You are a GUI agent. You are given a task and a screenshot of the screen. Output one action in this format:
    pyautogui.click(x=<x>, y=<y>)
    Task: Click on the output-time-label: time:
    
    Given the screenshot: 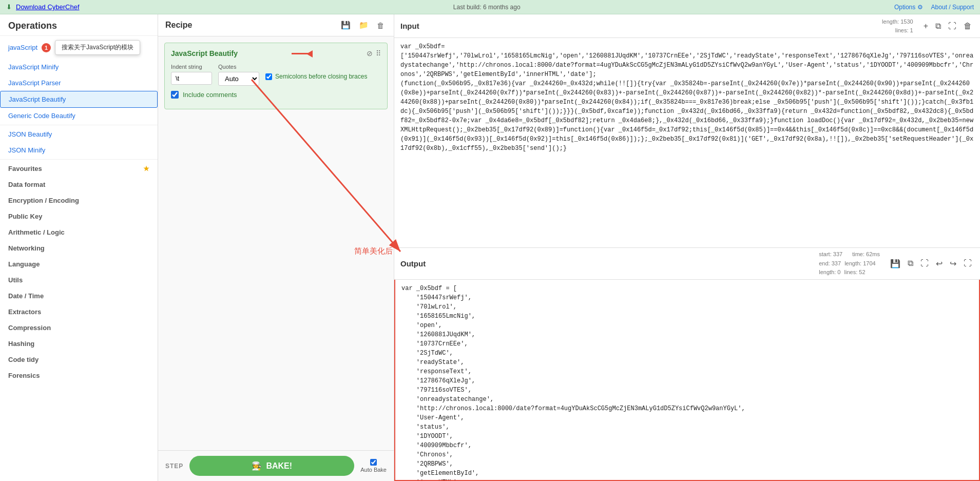 What is the action you would take?
    pyautogui.click(x=859, y=254)
    